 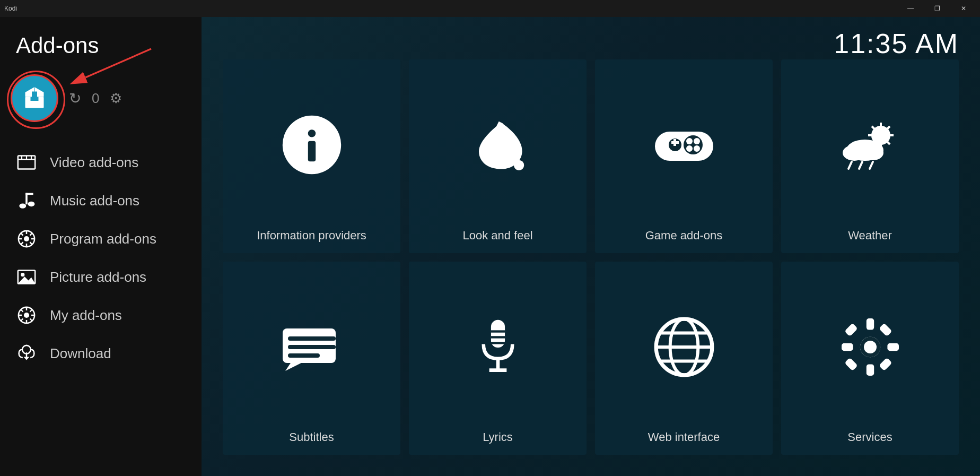 I want to click on page-title: Add-ons, so click(x=101, y=48).